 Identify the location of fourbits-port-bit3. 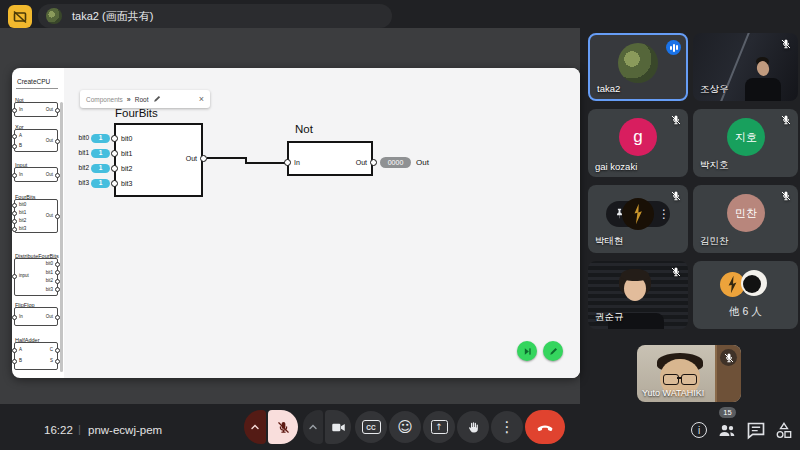
(114, 184).